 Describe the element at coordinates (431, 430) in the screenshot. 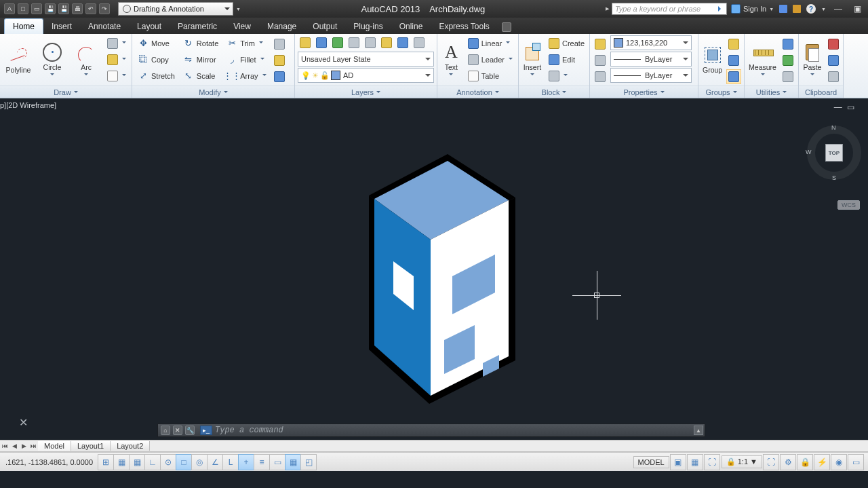

I see `command-line: ⌂ ✕ 🔧 ▸_ Type a command ▲` at that location.